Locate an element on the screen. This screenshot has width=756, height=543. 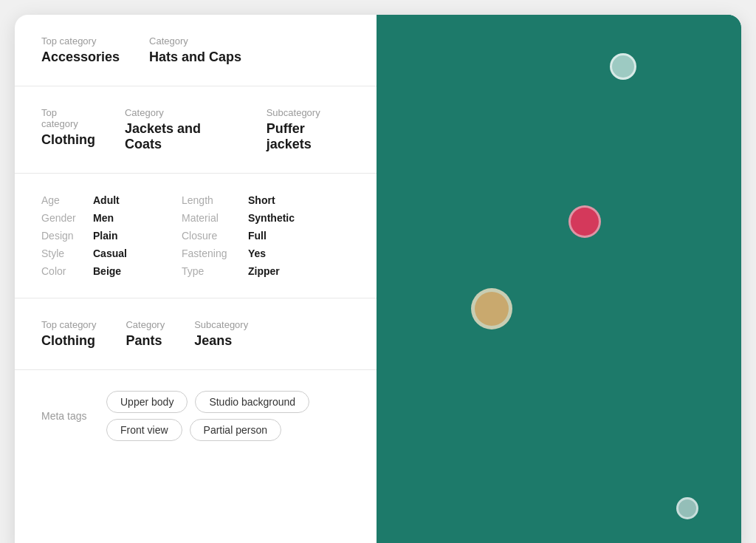
tag-upper-body: Upper body is located at coordinates (147, 402).